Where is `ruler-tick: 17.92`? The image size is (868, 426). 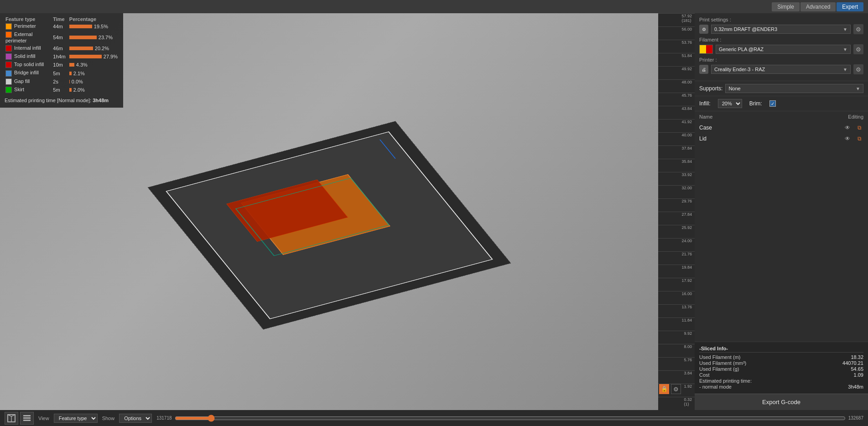 ruler-tick: 17.92 is located at coordinates (676, 285).